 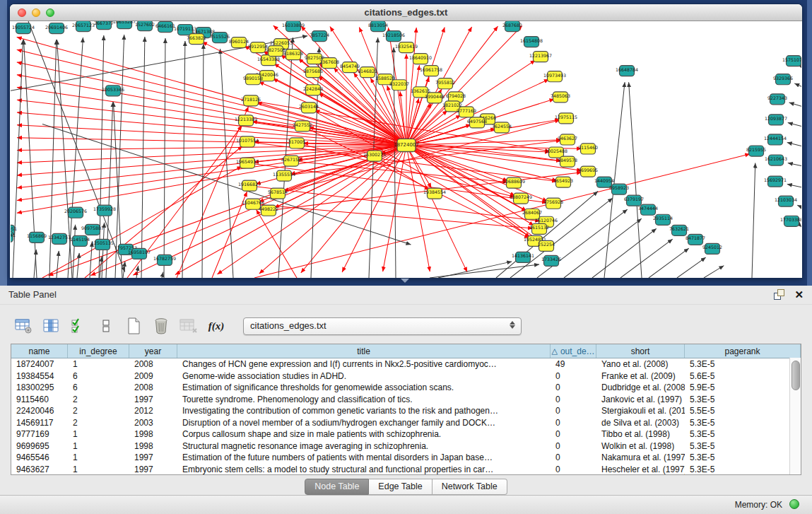 I want to click on network-node: 16648784, so click(x=627, y=71).